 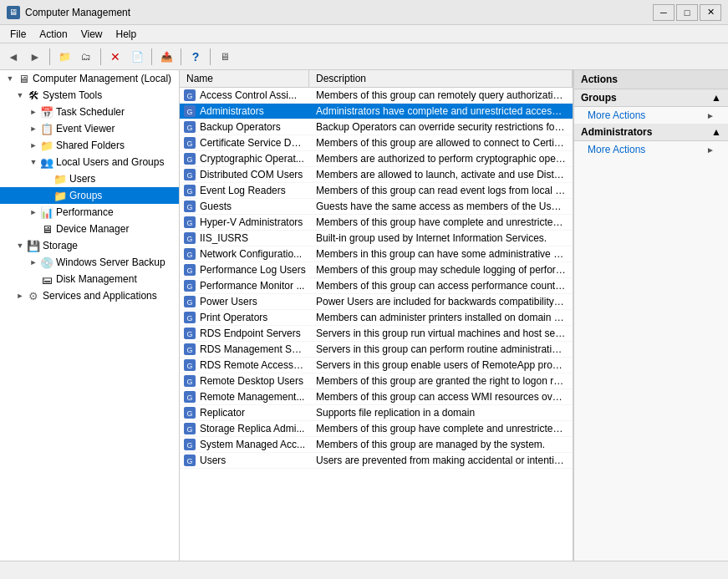 What do you see at coordinates (441, 79) in the screenshot?
I see `col-header-description: Description` at bounding box center [441, 79].